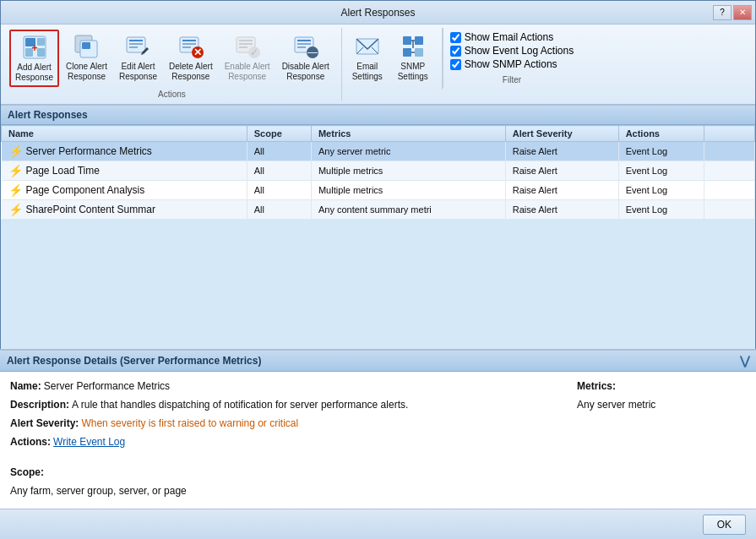 The image size is (756, 539). What do you see at coordinates (277, 491) in the screenshot?
I see `detail-scope-value-line: Any farm, server group, server, or page` at bounding box center [277, 491].